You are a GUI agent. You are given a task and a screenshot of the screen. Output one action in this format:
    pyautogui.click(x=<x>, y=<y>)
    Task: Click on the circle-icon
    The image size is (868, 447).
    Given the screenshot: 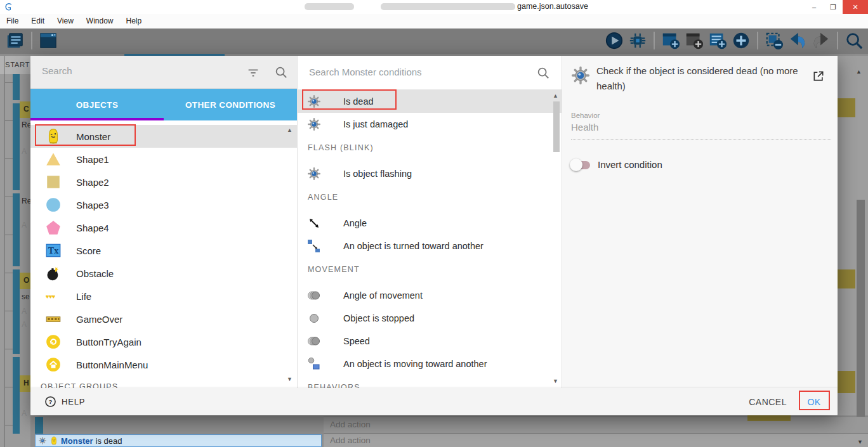 What is the action you would take?
    pyautogui.click(x=53, y=205)
    